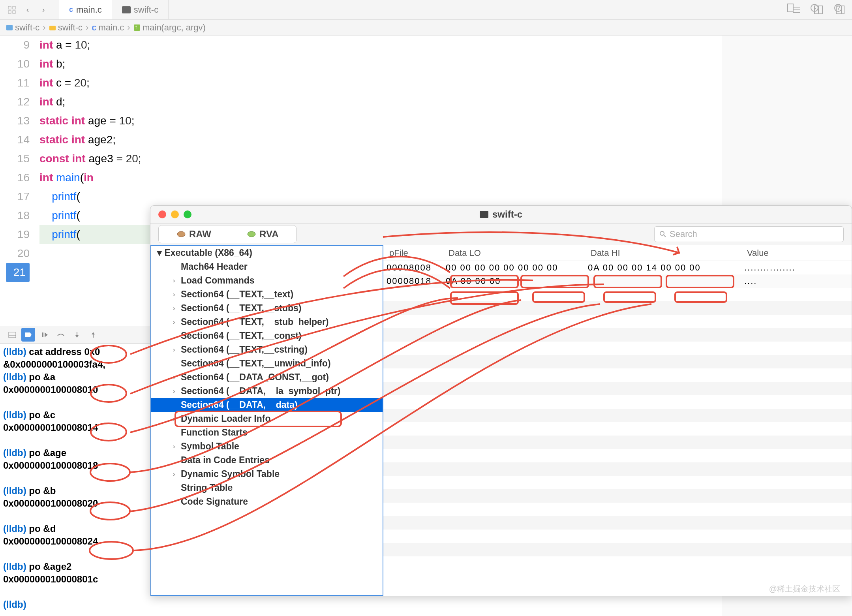  I want to click on breadcrumb-folder: swift-c, so click(66, 28).